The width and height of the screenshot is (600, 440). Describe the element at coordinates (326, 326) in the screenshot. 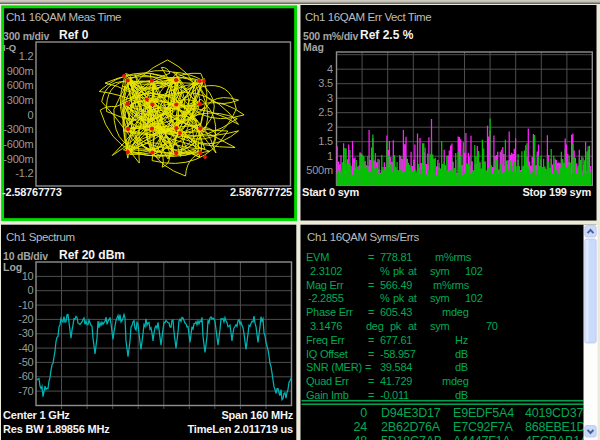

I see `svg-text: 3.1476` at that location.